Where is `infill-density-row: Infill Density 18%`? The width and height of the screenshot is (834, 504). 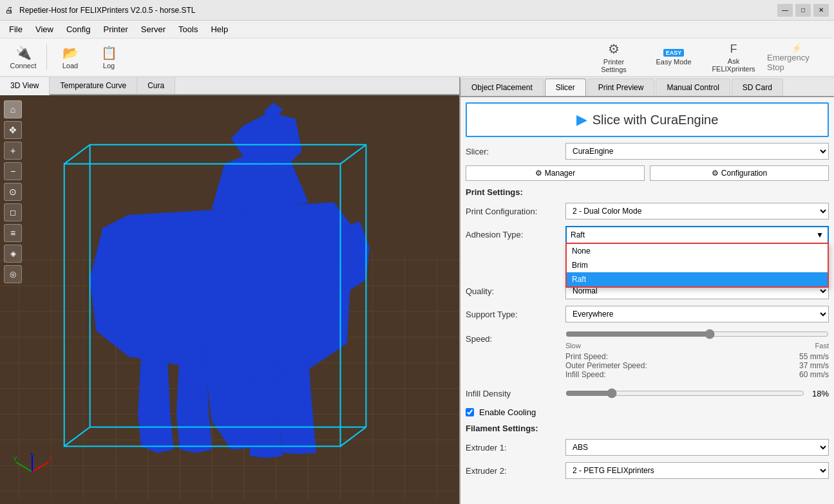
infill-density-row: Infill Density 18% is located at coordinates (647, 393).